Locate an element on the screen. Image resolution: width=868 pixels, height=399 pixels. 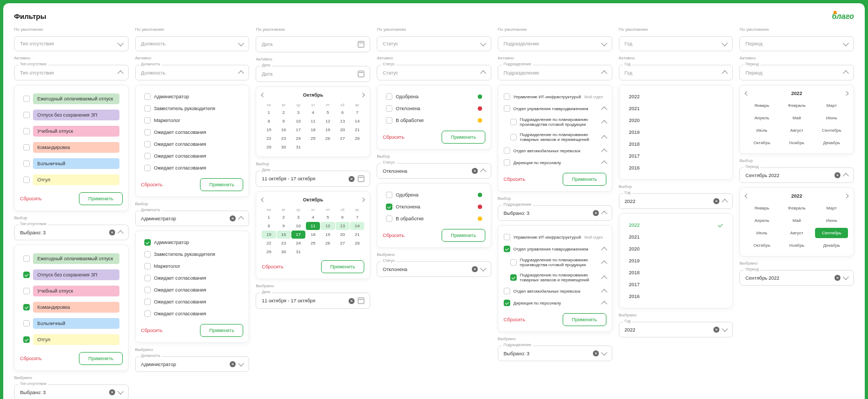
role-option: Администратор is located at coordinates (192, 97).